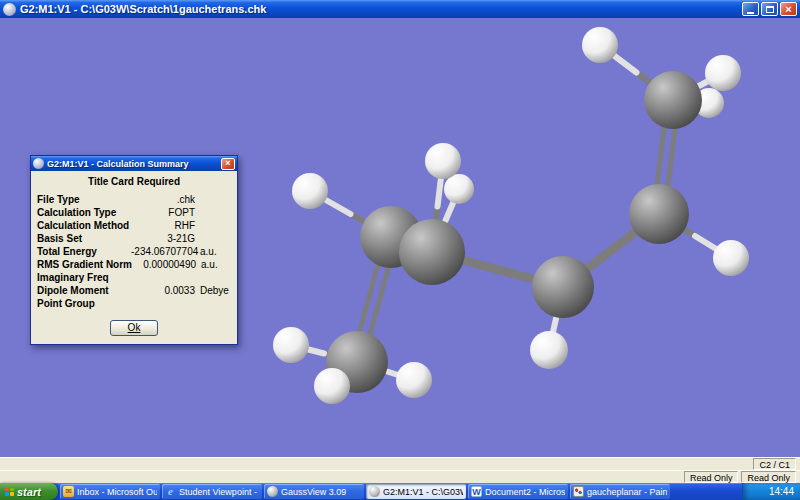  Describe the element at coordinates (84, 290) in the screenshot. I see `row-label: Dipole Moment` at that location.